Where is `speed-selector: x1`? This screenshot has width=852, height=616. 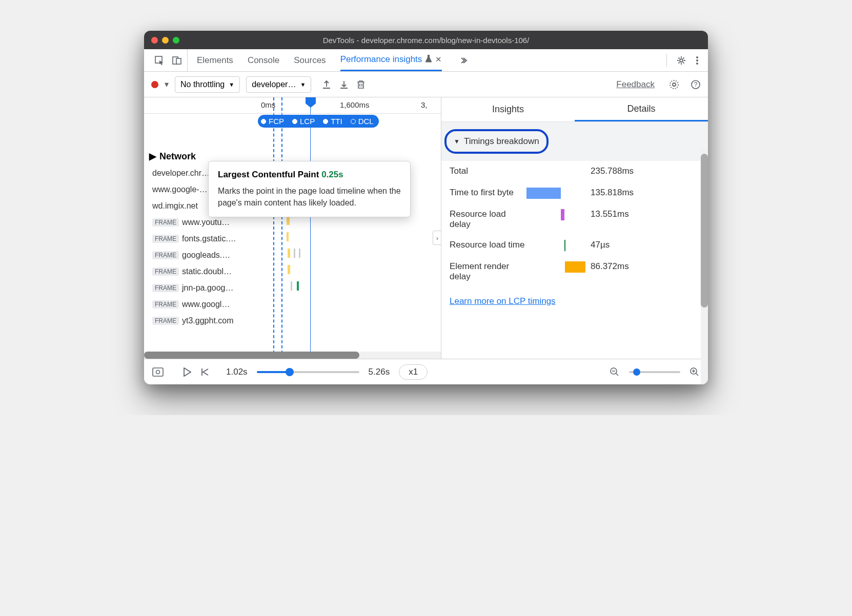 speed-selector: x1 is located at coordinates (413, 372).